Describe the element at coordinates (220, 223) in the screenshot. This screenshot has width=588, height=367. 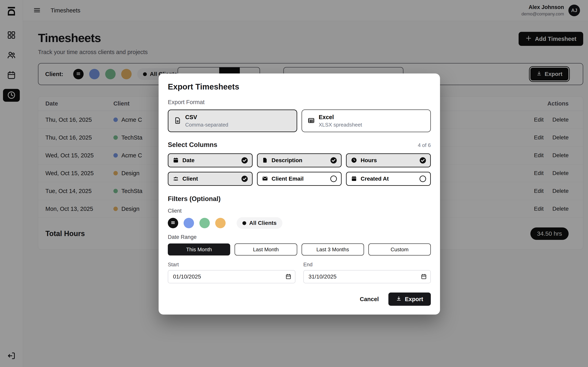
I see `client-avatar-orange` at that location.